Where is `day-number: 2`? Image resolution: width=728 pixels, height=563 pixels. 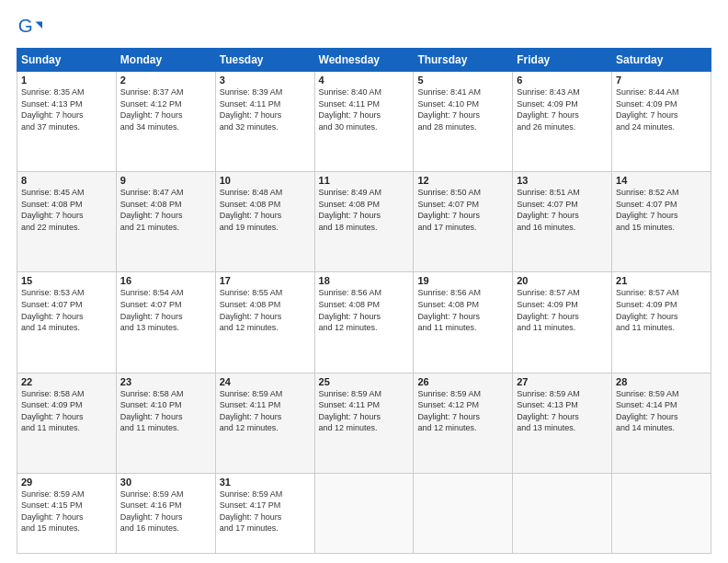
day-number: 2 is located at coordinates (165, 80).